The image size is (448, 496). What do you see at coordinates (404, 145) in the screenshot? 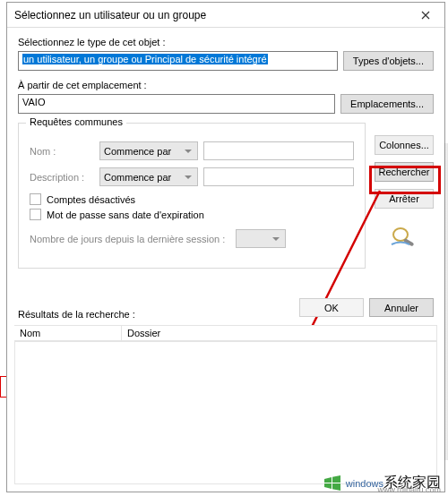
I see `columns-button: Colonnes...` at bounding box center [404, 145].